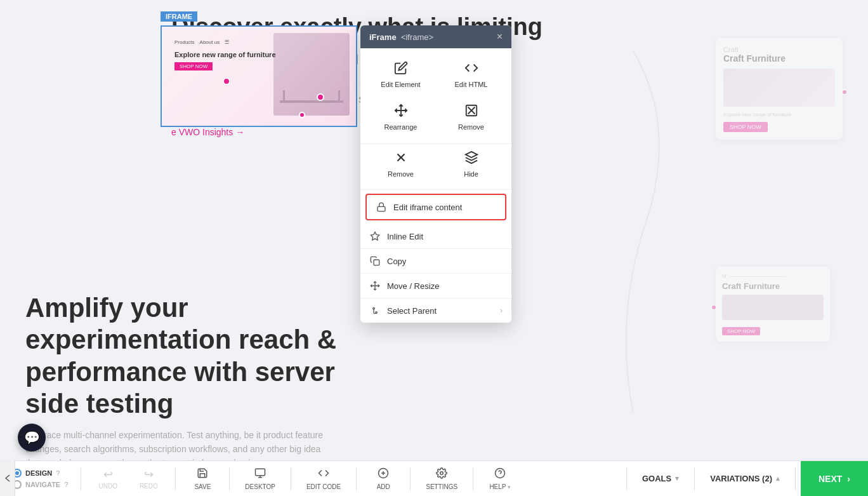 This screenshot has width=868, height=496. Describe the element at coordinates (263, 479) in the screenshot. I see `toolbar-left-section: DESIGN ? NAVIGATE ? ↩ UNDO ↪ REDO` at that location.